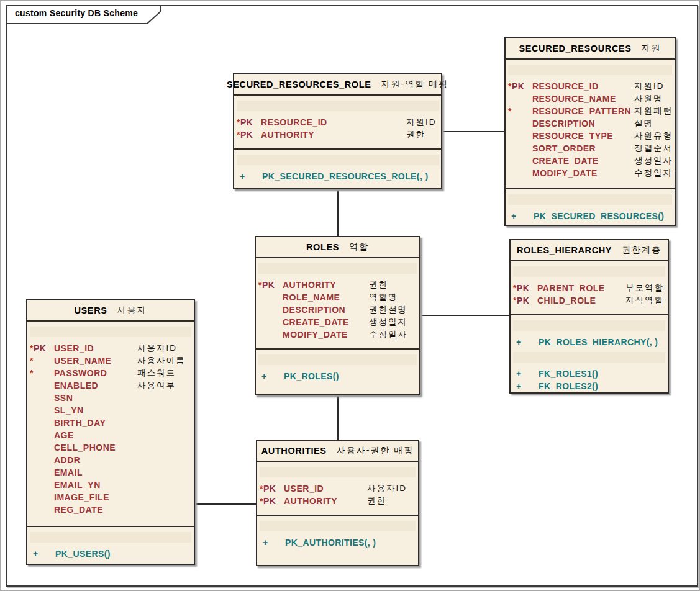 Image resolution: width=700 pixels, height=591 pixels. What do you see at coordinates (338, 212) in the screenshot?
I see `connector-securedresourcesrole-roles` at bounding box center [338, 212].